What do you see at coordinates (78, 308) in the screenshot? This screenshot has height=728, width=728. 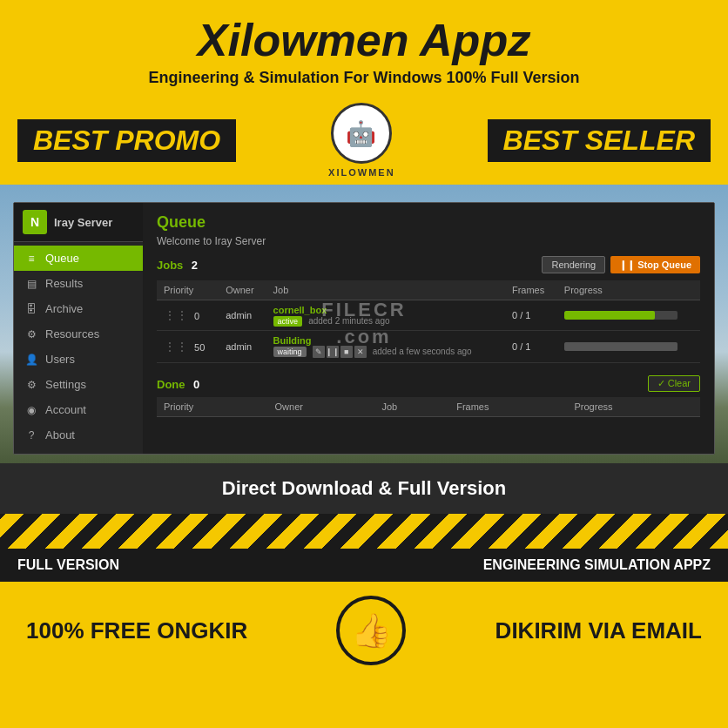 I see `sidebar-item-archive: 🗄 Archive` at bounding box center [78, 308].